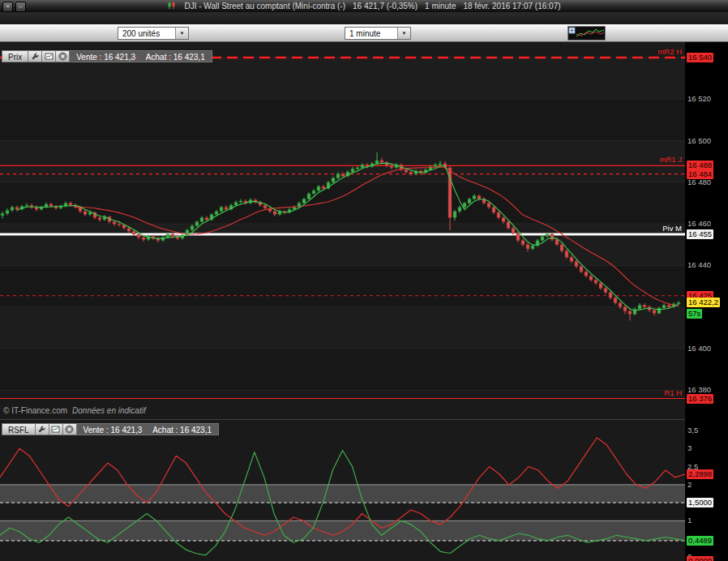  I want to click on axis-tick-label: 16 520, so click(699, 99).